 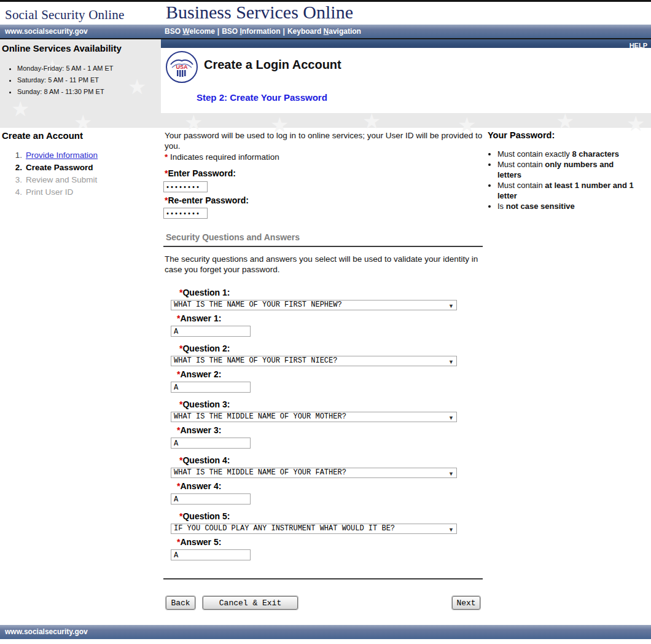 I want to click on question-2-label: *Question 2:, so click(x=205, y=348).